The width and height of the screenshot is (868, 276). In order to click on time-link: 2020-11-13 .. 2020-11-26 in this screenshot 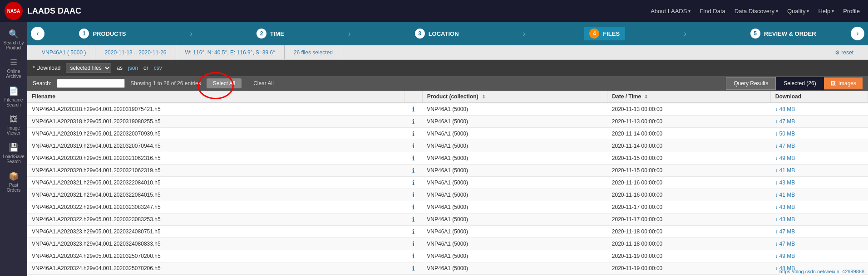, I will do `click(135, 53)`.